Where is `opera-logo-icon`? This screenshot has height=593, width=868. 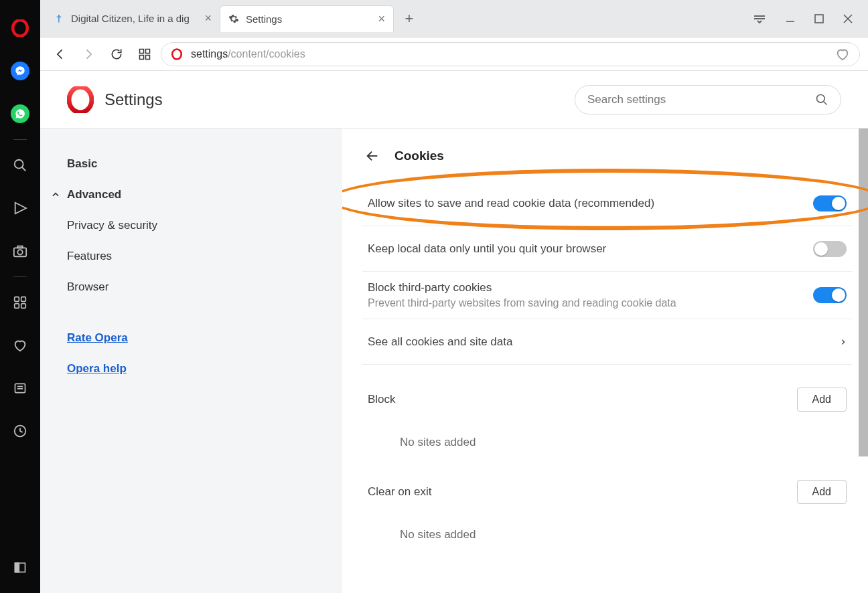
opera-logo-icon is located at coordinates (80, 100).